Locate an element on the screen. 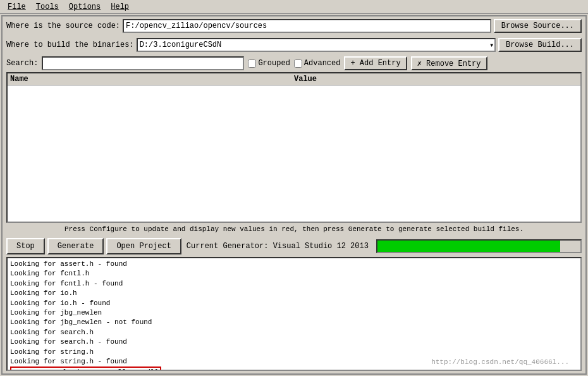  build-row: Where to build the binaries: D:/3.1conig… is located at coordinates (294, 45).